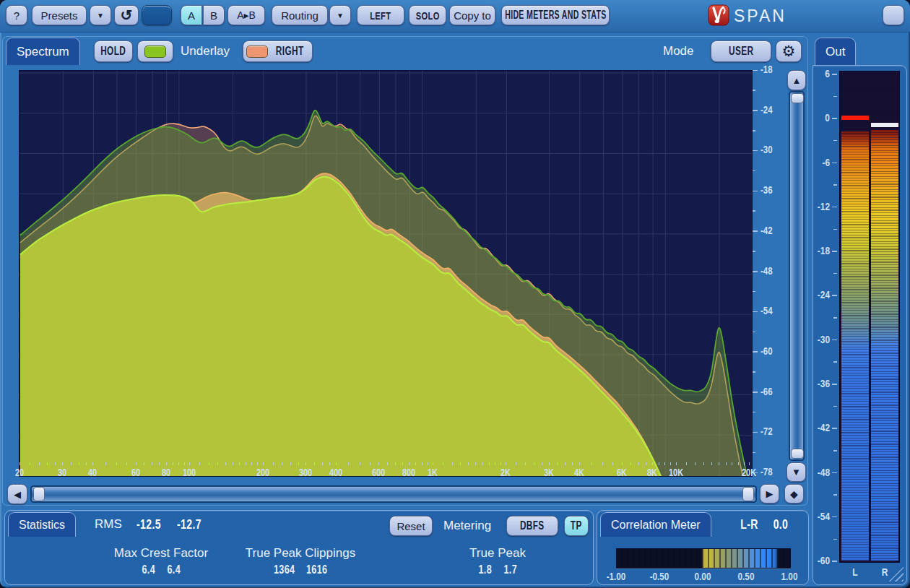  Describe the element at coordinates (43, 52) in the screenshot. I see `spectrum-tab-label: Spectrum` at that location.